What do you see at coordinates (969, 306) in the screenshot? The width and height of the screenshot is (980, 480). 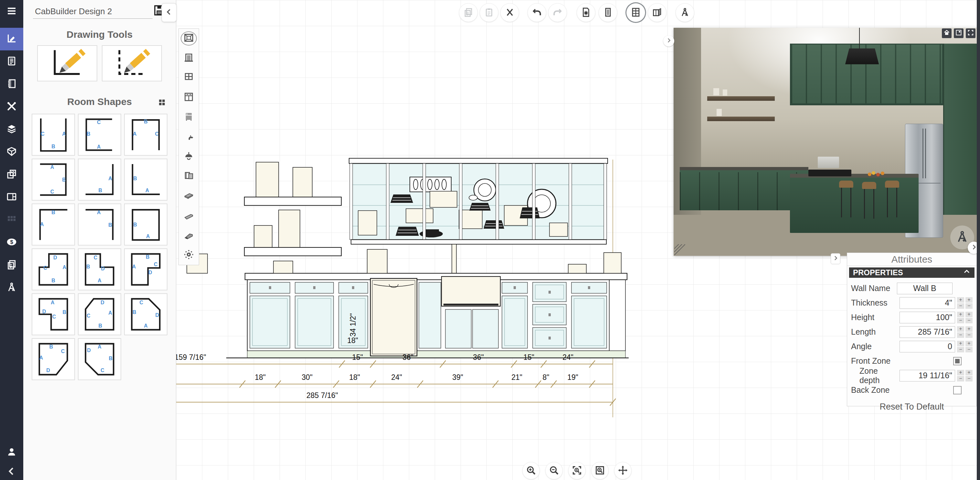 I see `thickness-decrement-small-button` at bounding box center [969, 306].